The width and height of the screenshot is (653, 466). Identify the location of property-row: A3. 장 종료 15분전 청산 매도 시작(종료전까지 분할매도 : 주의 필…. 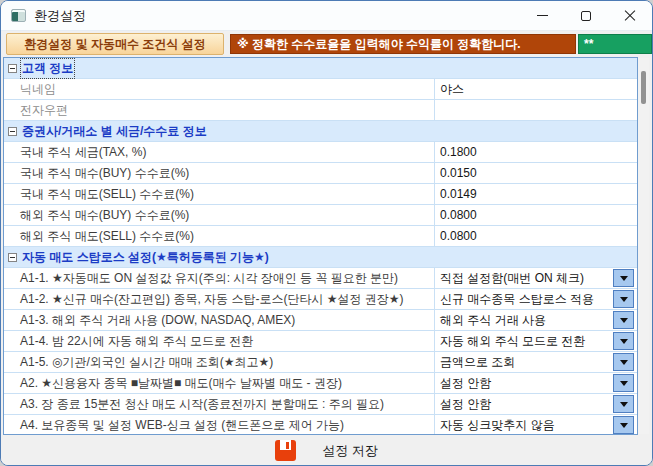
(320, 404).